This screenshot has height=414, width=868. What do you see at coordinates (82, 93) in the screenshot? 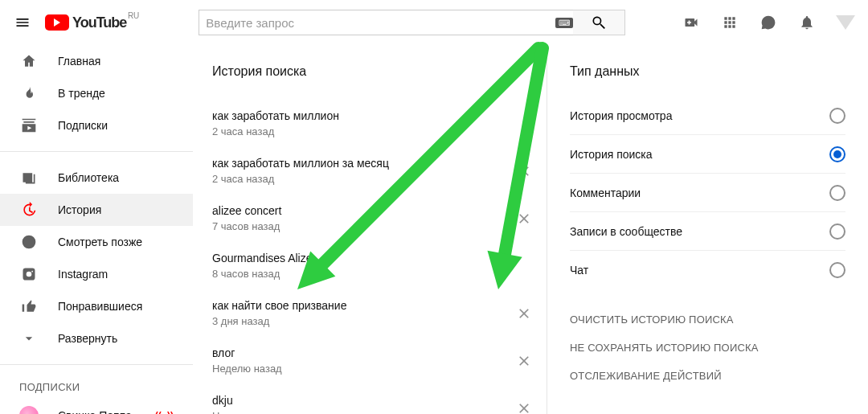
I see `sidebar-item-label: В тренде` at bounding box center [82, 93].